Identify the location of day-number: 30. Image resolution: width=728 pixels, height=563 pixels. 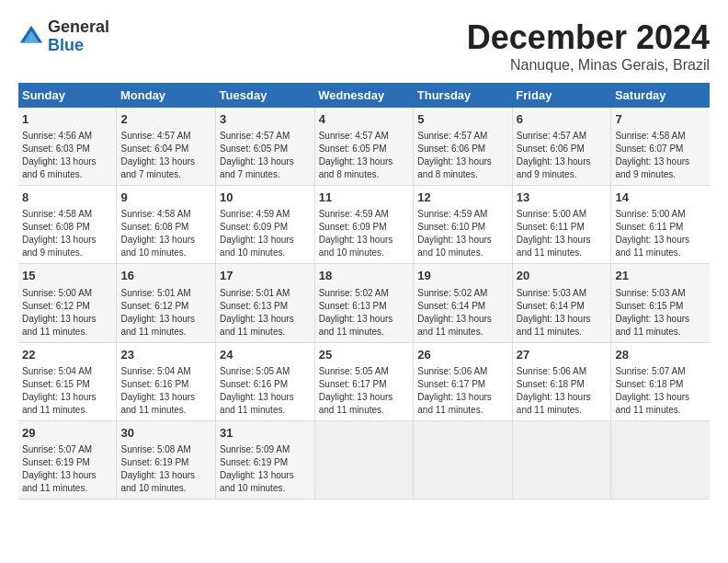
(165, 433).